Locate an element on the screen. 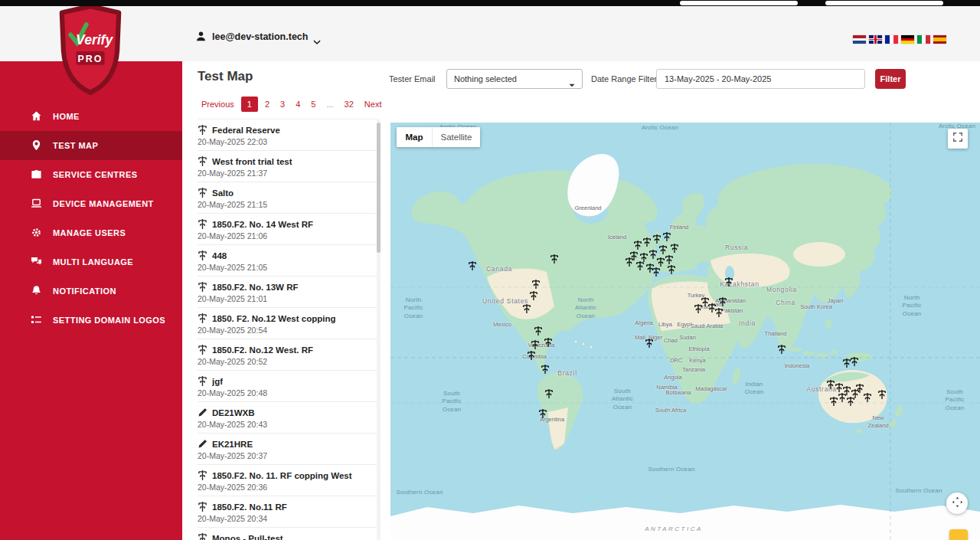 This screenshot has width=980, height=540. test-list-item: 1850.F2. No. 11. RF copping West20-May-2… is located at coordinates (287, 481).